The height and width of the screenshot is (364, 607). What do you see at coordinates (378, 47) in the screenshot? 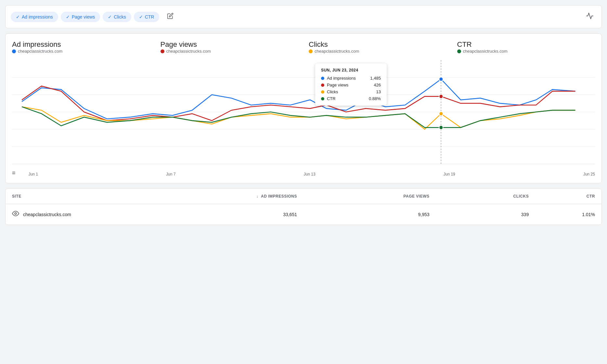
I see `legend-clicks: Clicks cheapclassictrucks.com` at bounding box center [378, 47].